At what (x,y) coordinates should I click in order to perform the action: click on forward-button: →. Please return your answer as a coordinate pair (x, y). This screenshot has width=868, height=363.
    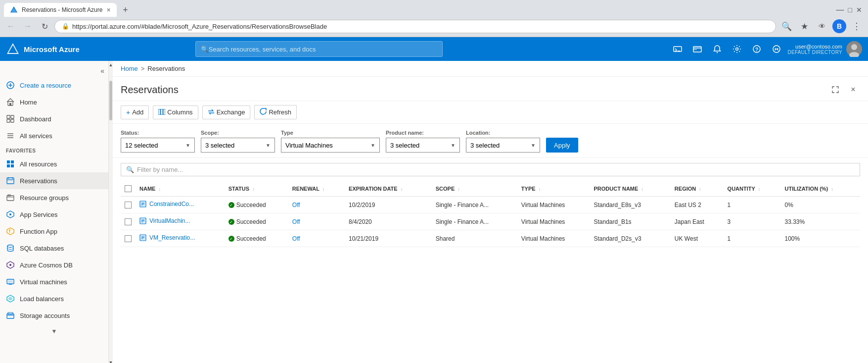
    Looking at the image, I should click on (28, 26).